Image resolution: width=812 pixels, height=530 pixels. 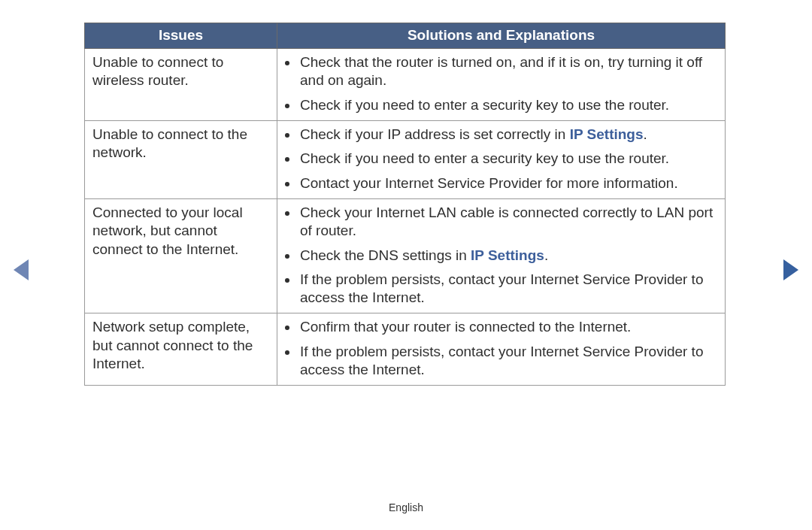 I want to click on solution-cell: Check your Internet LAN cable is connect…, so click(x=501, y=256).